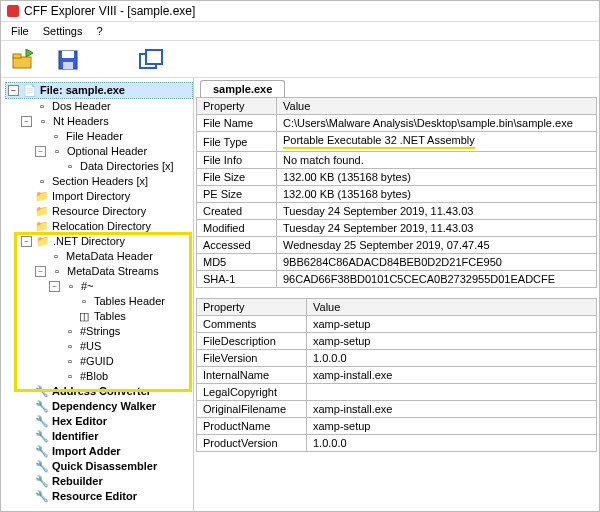 This screenshot has width=600, height=512. I want to click on table-row: OriginalFilenamexamp-install.exe, so click(397, 410).